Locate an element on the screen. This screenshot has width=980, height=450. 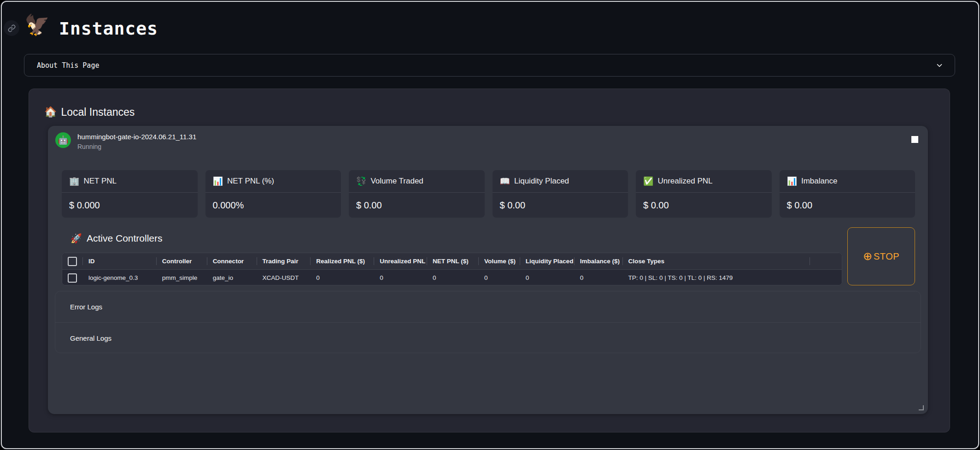
metric-card-volume-traded: 💱 Volume Traded $ 0.00 is located at coordinates (417, 194).